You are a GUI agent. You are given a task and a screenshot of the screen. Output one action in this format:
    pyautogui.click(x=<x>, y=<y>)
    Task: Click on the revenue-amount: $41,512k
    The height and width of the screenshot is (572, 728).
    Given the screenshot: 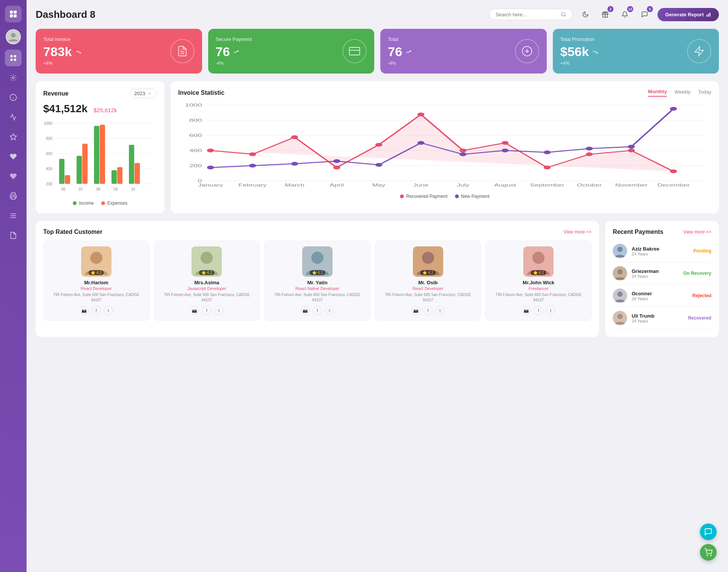 What is the action you would take?
    pyautogui.click(x=65, y=109)
    